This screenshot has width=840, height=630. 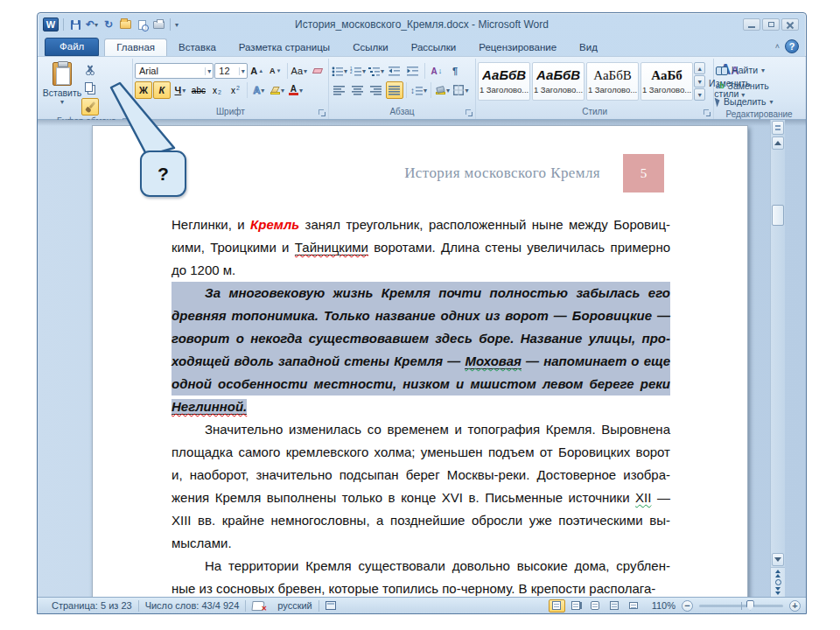 What do you see at coordinates (340, 90) in the screenshot?
I see `align-left-button` at bounding box center [340, 90].